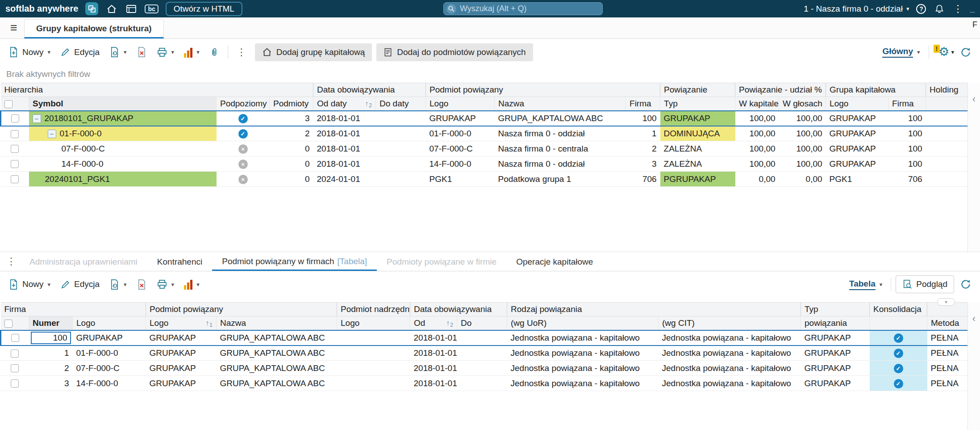 The height and width of the screenshot is (430, 980). Describe the element at coordinates (295, 262) in the screenshot. I see `tab-podmiot-powiazany-w-firmach: Podmiot powiązany w firmach[Tabela]` at that location.